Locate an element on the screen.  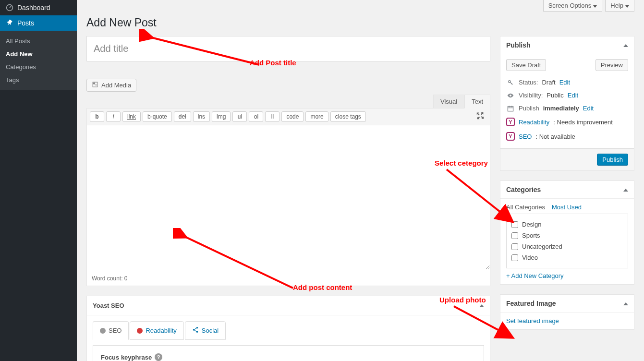
category-item: Video is located at coordinates (567, 257).